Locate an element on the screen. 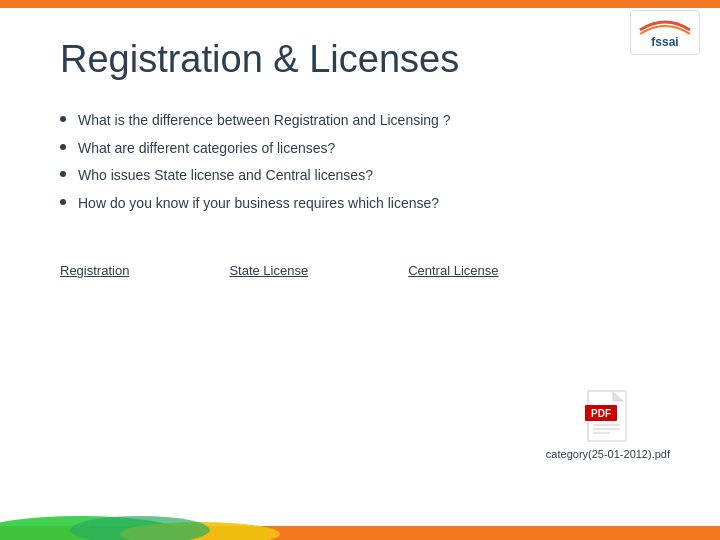 The image size is (720, 540). svg-text: fssai is located at coordinates (664, 42).